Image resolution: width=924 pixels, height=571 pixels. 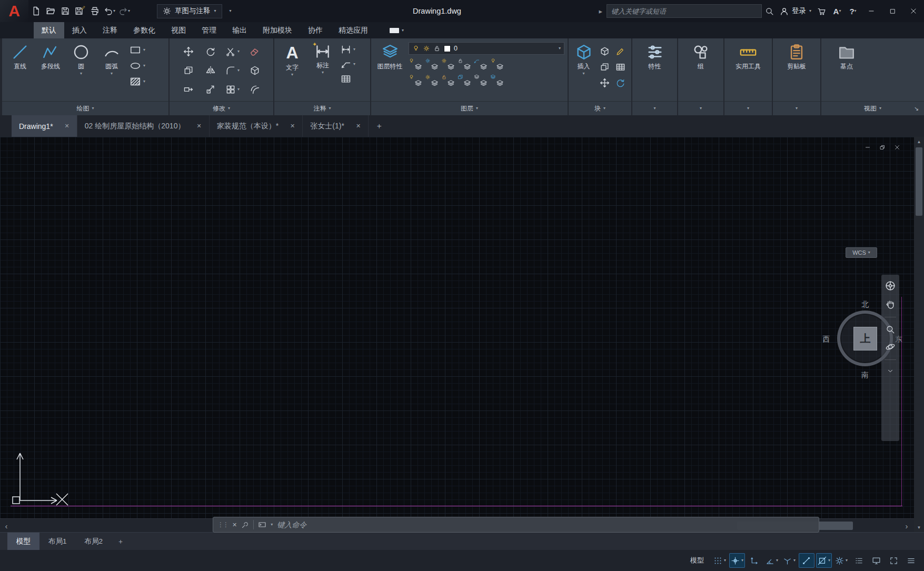 I want to click on layer-walk-tool, so click(x=481, y=81).